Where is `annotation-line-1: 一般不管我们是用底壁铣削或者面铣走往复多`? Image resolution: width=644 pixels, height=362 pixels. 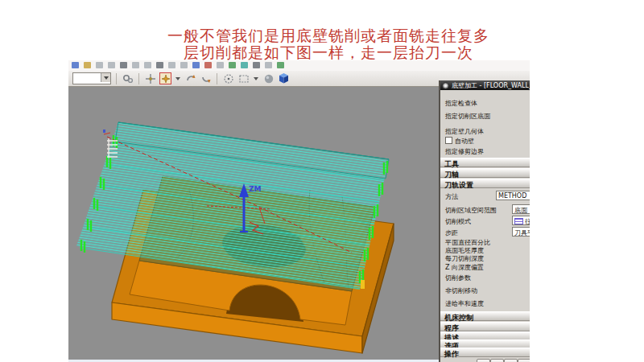
annotation-line-1: 一般不管我们是用底壁铣削或者面铣走往复多 is located at coordinates (322, 35).